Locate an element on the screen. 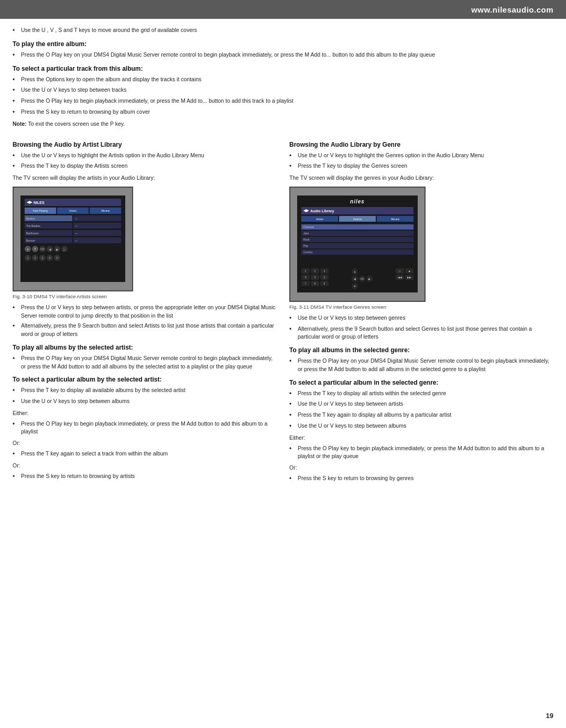 This screenshot has width=566, height=728. tv-item-5: Beethoven is located at coordinates (48, 233).